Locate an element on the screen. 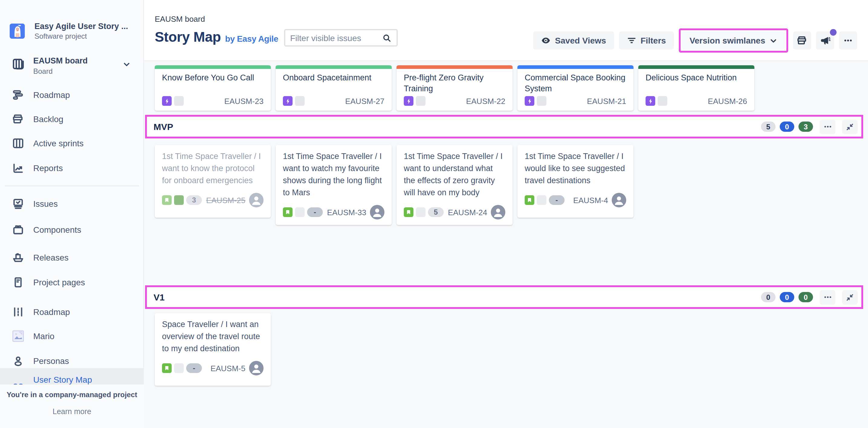 The height and width of the screenshot is (428, 868). swimlane-header-mvp: MVP 5 0 3 is located at coordinates (504, 127).